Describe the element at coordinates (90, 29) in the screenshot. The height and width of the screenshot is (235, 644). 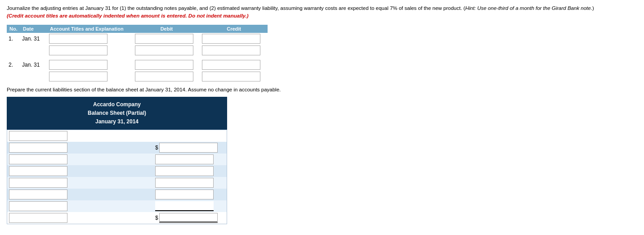
I see `col-account: Account Titles and Explanation` at that location.